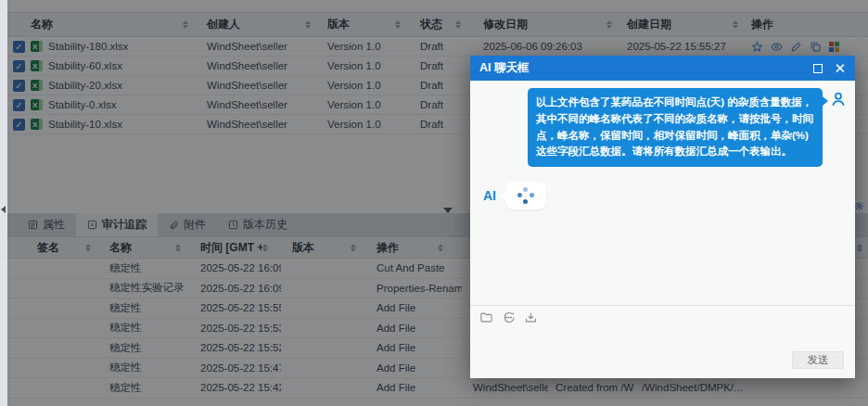  I want to click on send-button: 发送, so click(818, 360).